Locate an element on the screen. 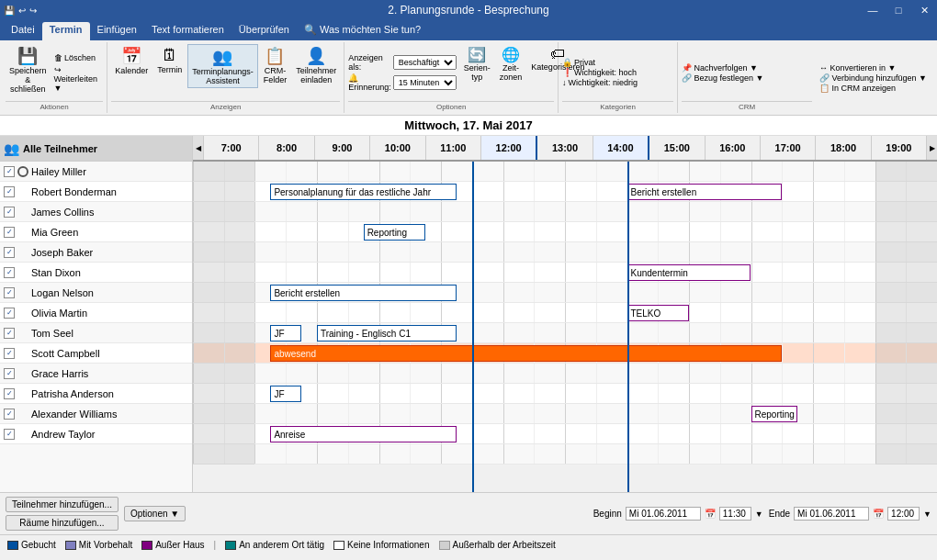  event-training---englisch-c1: Training - Englisch C1 is located at coordinates (387, 333).